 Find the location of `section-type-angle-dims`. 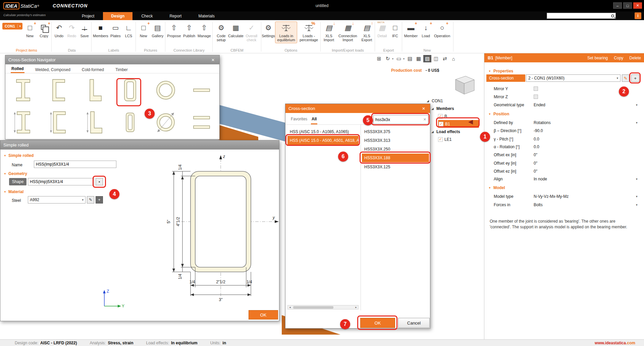

section-type-angle-dims is located at coordinates (95, 122).